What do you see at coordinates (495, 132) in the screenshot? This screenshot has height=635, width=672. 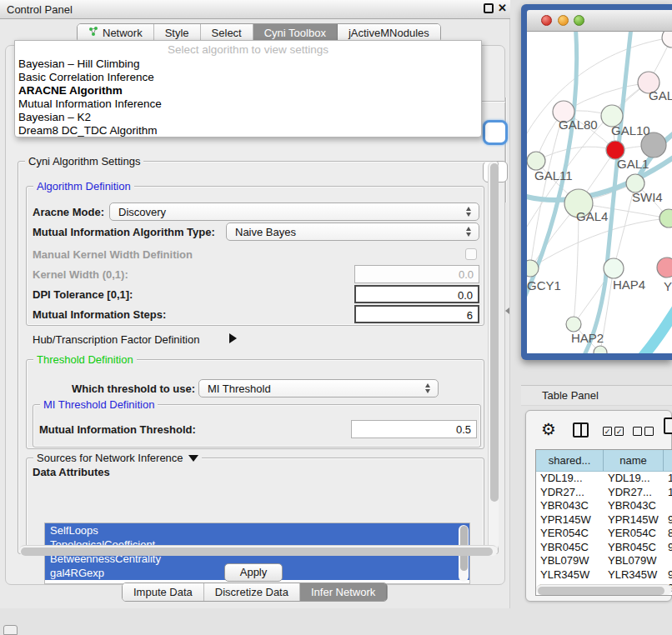 I see `hidden-algorithm-combobox-focus-ring` at bounding box center [495, 132].